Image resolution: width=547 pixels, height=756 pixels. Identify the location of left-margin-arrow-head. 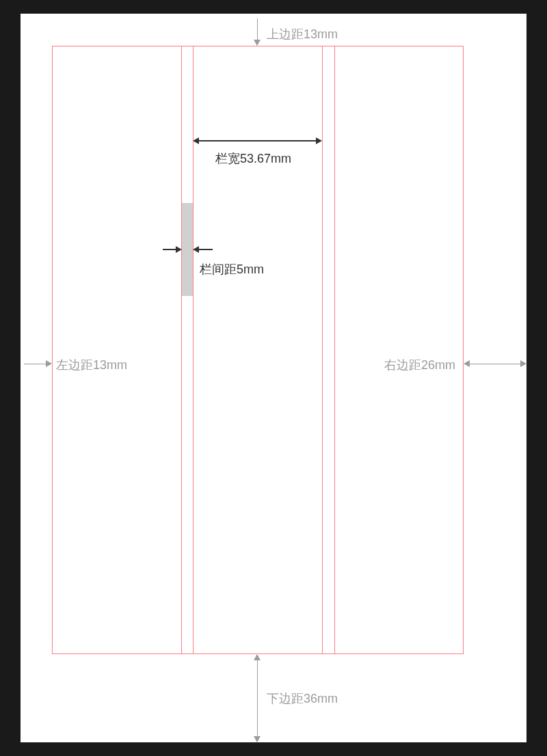
(49, 364).